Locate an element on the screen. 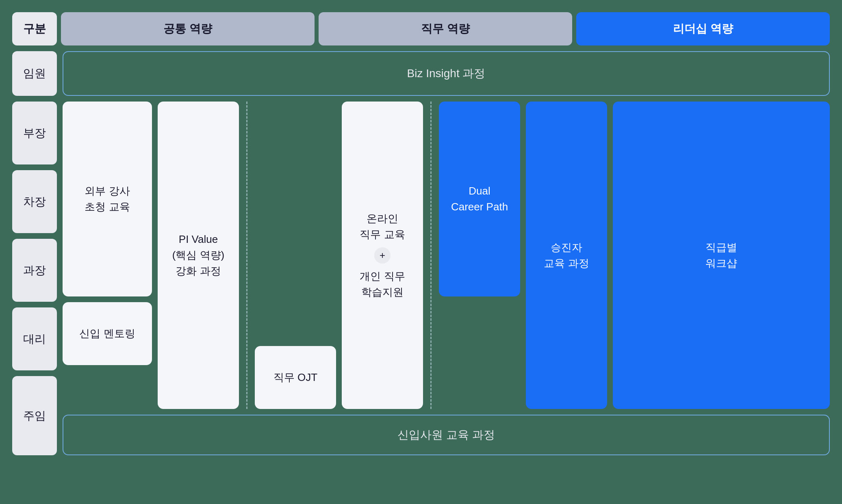 This screenshot has width=842, height=504. pi-value-column: PI Value (핵심 역량) 강화 과정 is located at coordinates (198, 255).